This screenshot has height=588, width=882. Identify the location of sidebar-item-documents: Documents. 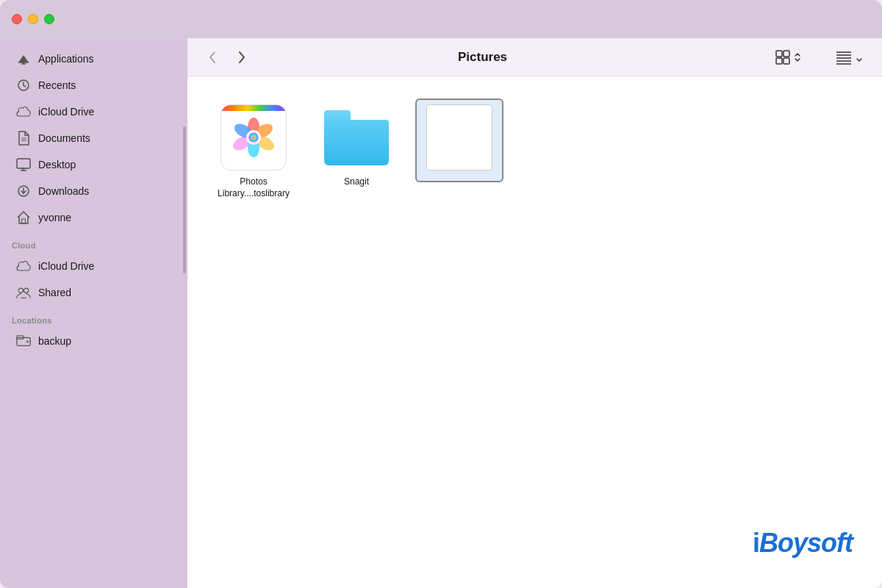
(94, 138).